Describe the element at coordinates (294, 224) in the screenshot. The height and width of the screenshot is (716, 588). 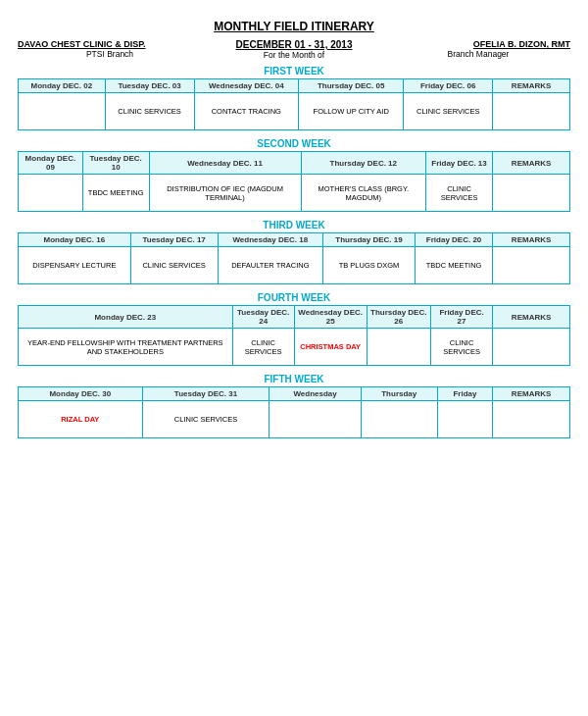
I see `week-title-2: THIRD WEEK` at that location.